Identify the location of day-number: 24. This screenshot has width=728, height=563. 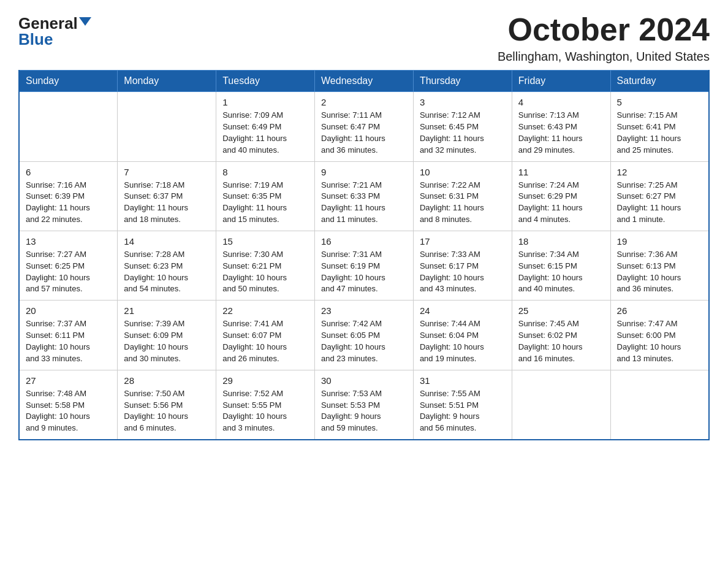
(463, 310).